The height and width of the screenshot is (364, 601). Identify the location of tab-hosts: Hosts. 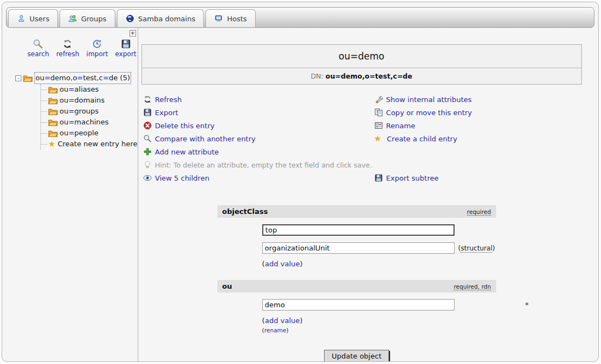
(231, 19).